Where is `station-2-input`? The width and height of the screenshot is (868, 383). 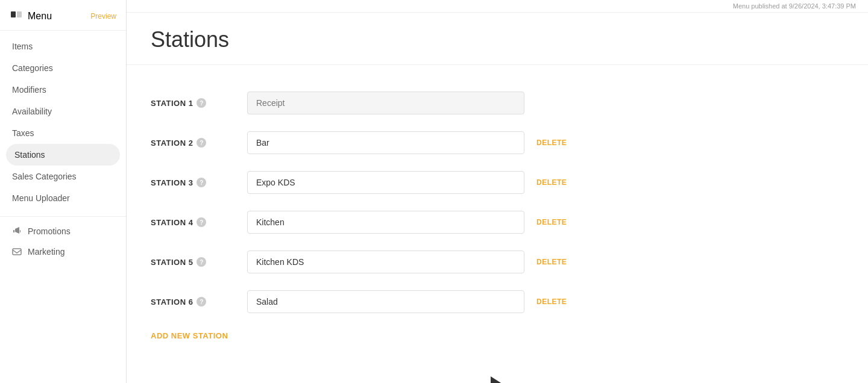
station-2-input is located at coordinates (386, 143).